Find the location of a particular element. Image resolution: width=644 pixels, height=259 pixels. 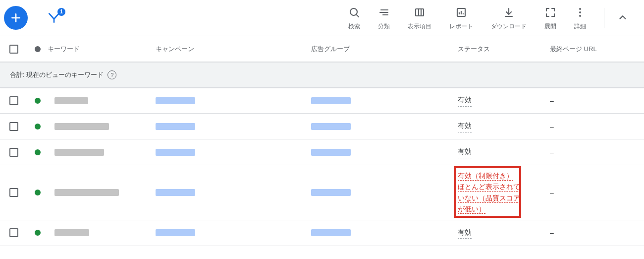

status-text: ほとんど表示されて is located at coordinates (489, 187).